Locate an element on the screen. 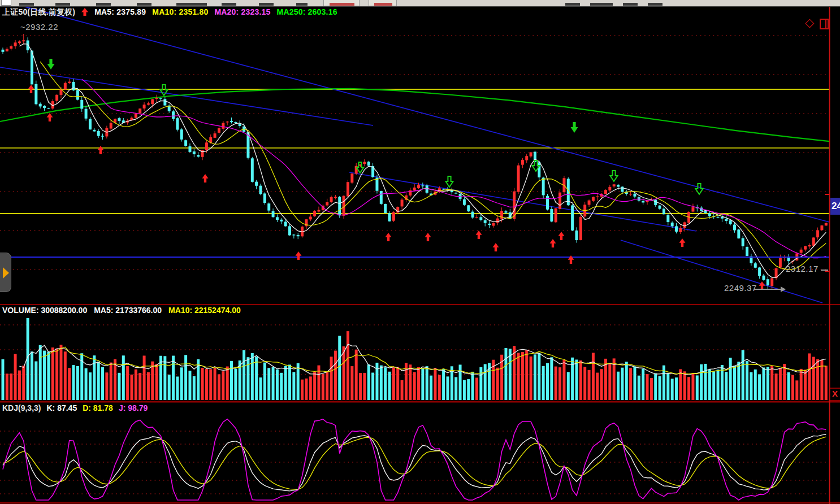  symbol-title: 上证50(日线.前复权) is located at coordinates (38, 12).